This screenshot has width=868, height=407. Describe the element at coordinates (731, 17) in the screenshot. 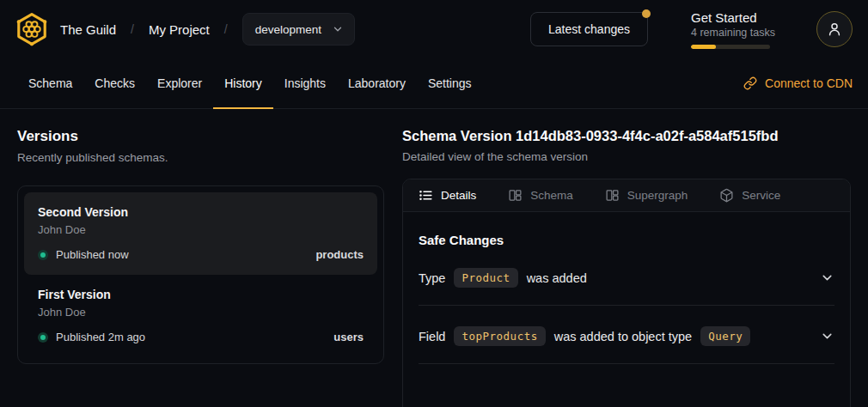

I see `get-started-title: Get Started` at that location.